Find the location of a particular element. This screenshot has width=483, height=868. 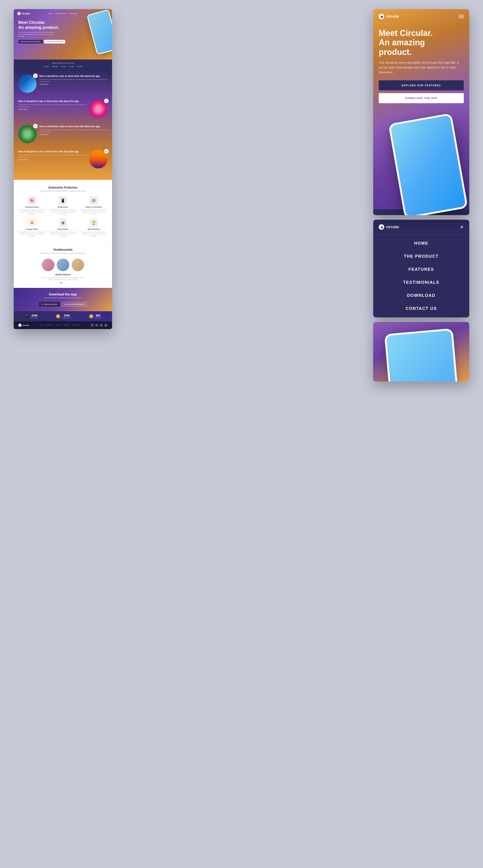

feature-1-text: Here it should be a two or three lines t… is located at coordinates (73, 80).